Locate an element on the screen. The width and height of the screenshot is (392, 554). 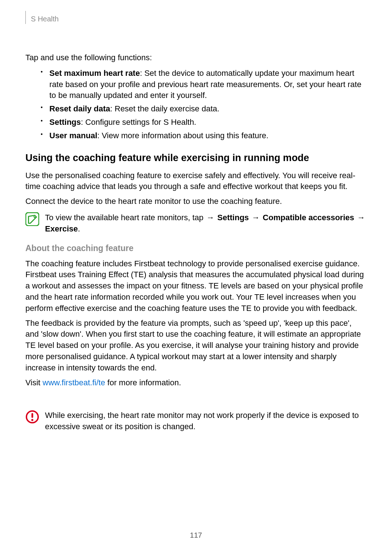
note-text: To view the available heart rate monitor… is located at coordinates (206, 223).